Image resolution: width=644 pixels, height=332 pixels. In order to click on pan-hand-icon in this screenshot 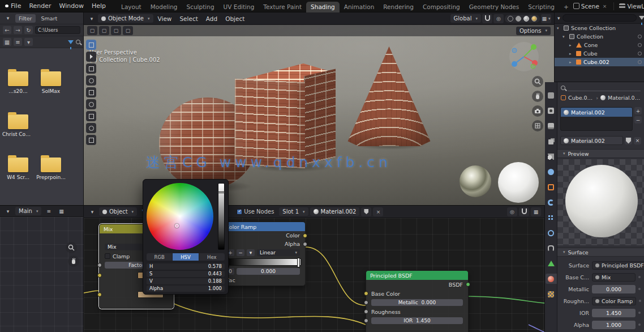, I will do `click(538, 96)`.